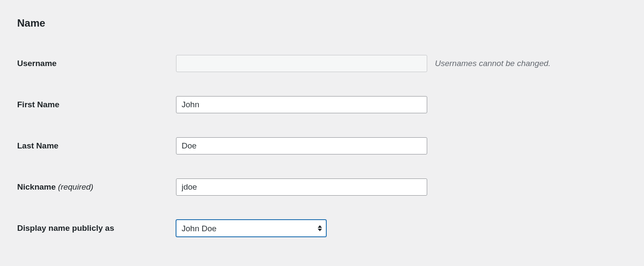 The height and width of the screenshot is (266, 644). Describe the element at coordinates (97, 228) in the screenshot. I see `display-name-label: Display name publicly as` at that location.